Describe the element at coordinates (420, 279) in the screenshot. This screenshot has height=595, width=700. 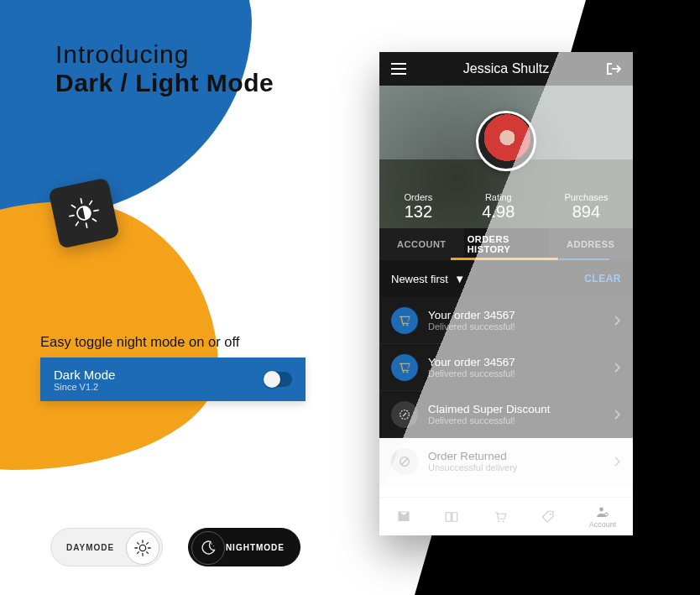
I see `sort-label: Newest first` at that location.